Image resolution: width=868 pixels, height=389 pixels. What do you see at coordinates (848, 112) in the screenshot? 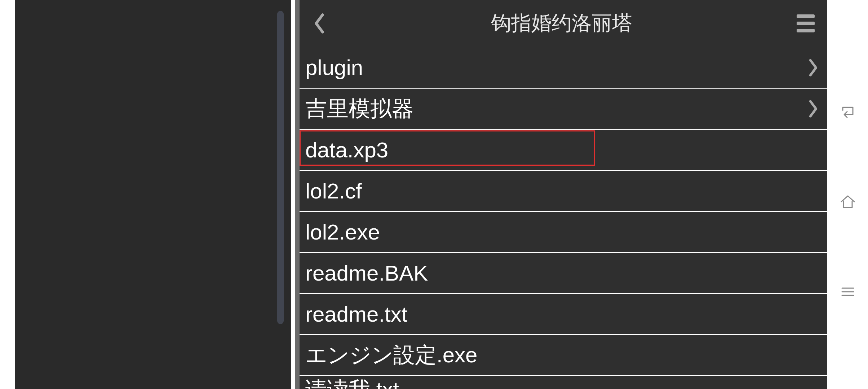
I see `back-icon` at bounding box center [848, 112].